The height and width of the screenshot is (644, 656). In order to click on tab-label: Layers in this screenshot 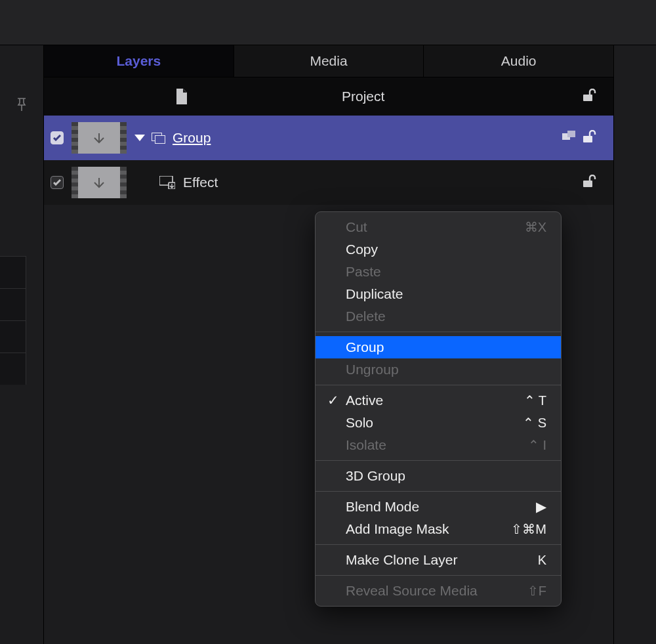, I will do `click(138, 61)`.